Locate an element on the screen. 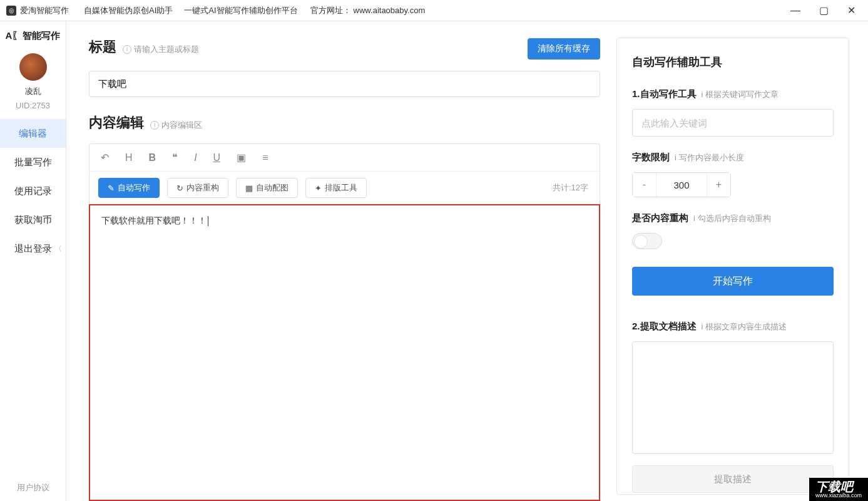 The image size is (868, 501). sidebar-item-batch: 批量写作 is located at coordinates (33, 162).